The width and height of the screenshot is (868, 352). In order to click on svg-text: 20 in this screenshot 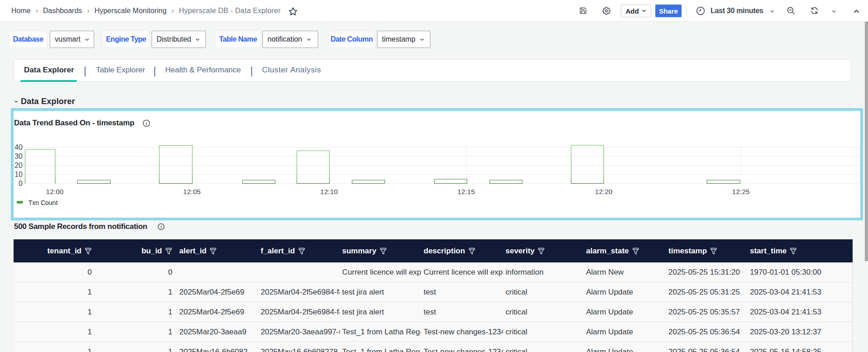, I will do `click(19, 166)`.